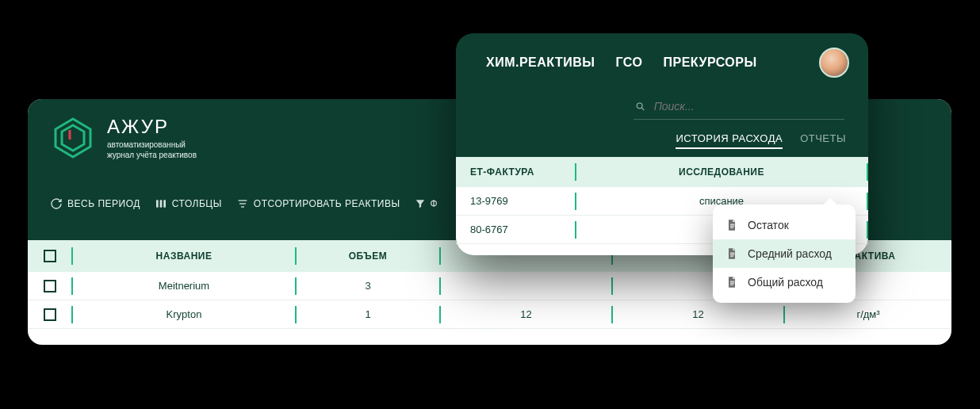  Describe the element at coordinates (161, 204) in the screenshot. I see `columns-icon` at that location.